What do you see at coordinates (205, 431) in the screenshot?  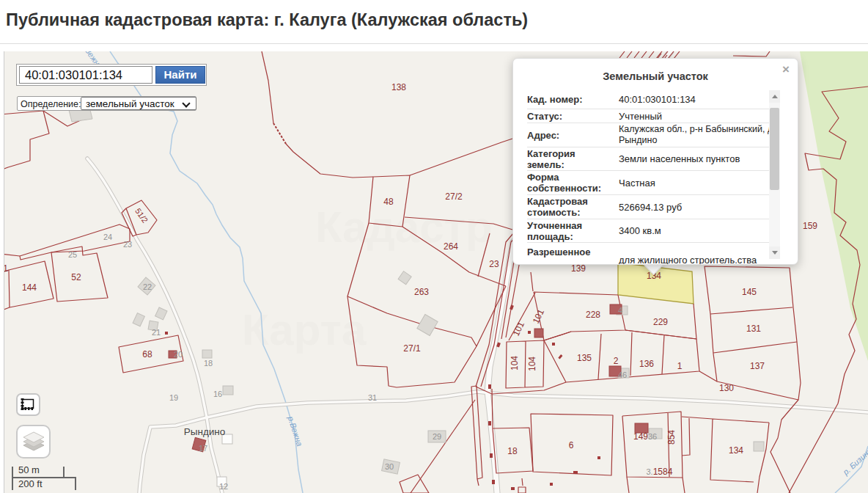 I see `svg-text: Рындино` at bounding box center [205, 431].